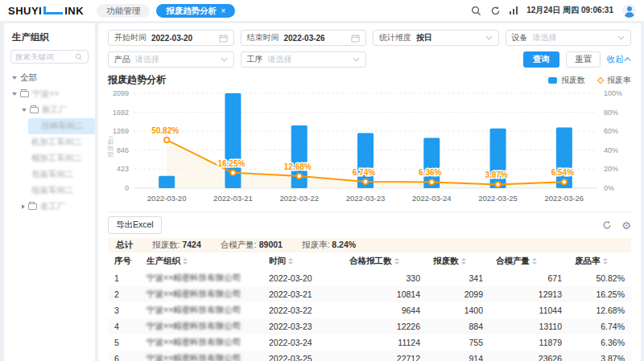 The height and width of the screenshot is (361, 644). Describe the element at coordinates (583, 59) in the screenshot. I see `reset-button: 重置` at that location.